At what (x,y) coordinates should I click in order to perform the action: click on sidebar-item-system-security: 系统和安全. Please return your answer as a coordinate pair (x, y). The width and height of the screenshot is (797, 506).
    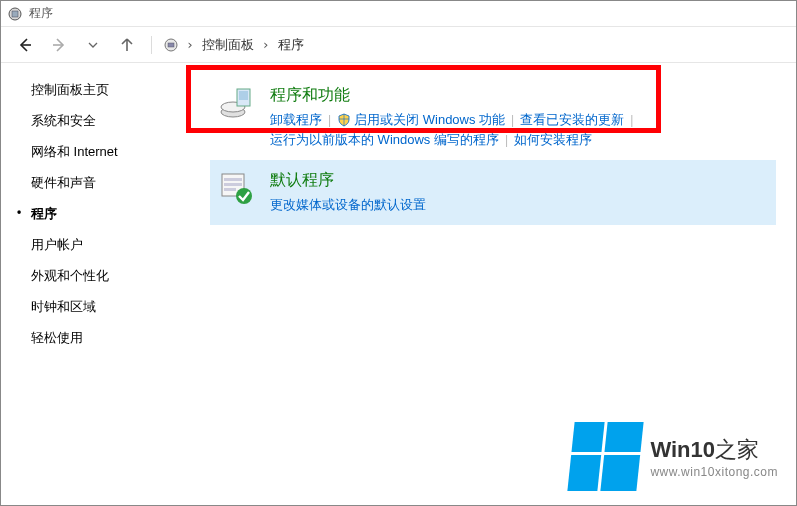
    Looking at the image, I should click on (108, 121).